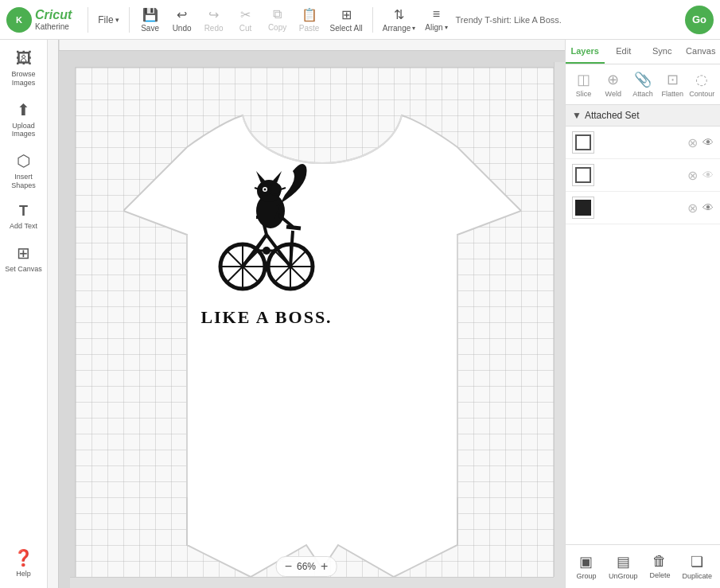 The width and height of the screenshot is (720, 588). Describe the element at coordinates (309, 20) in the screenshot. I see `paste-button: 📋 Paste` at that location.